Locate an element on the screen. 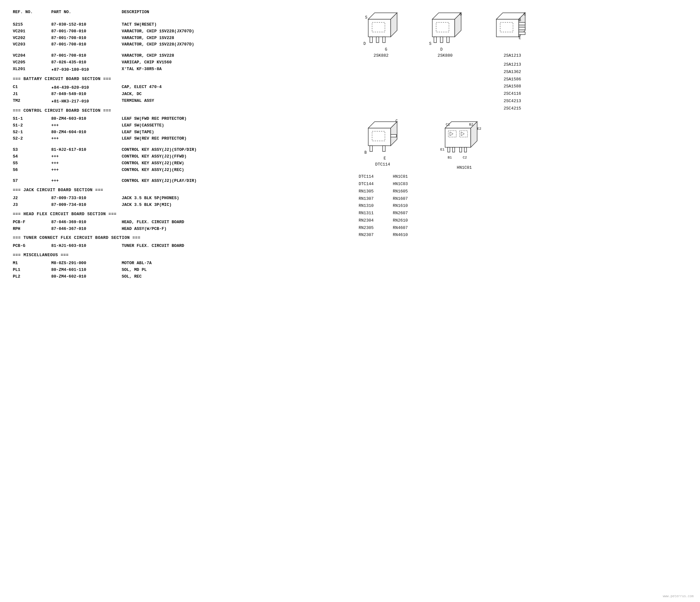 The image size is (700, 602). table-row: PCB-G81-HJ1-603-010TUNER FLEX. CIRCUIT B… is located at coordinates (182, 246).